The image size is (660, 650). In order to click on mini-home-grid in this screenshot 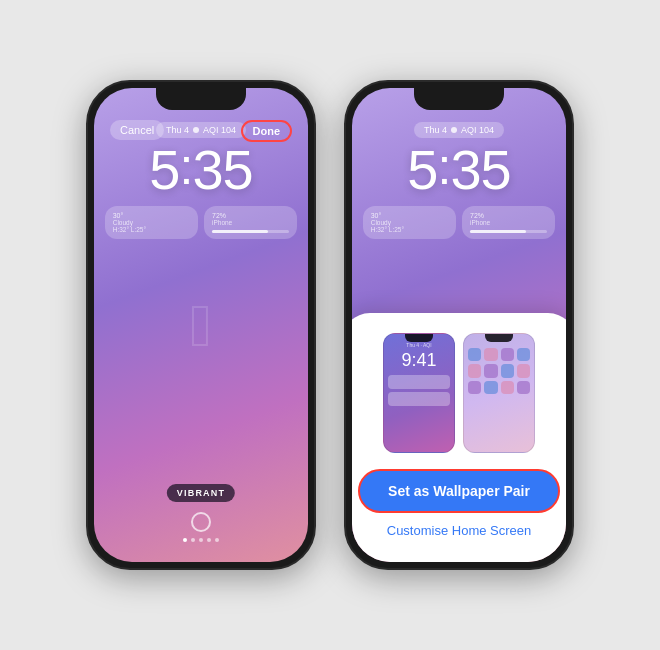, I will do `click(499, 371)`.